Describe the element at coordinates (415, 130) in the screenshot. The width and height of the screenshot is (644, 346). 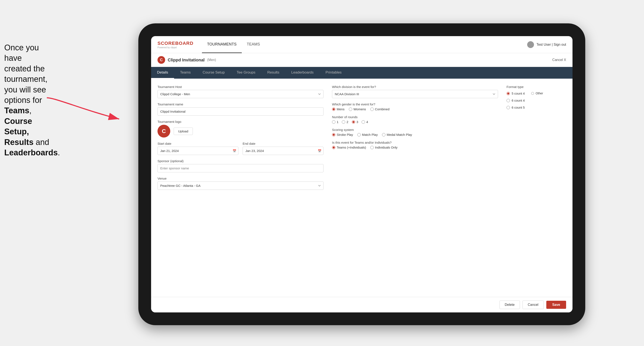
I see `scoring-label: Scoring system` at that location.